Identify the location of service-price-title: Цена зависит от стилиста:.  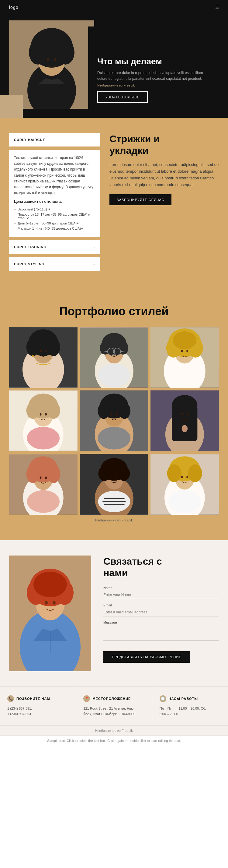
(55, 202).